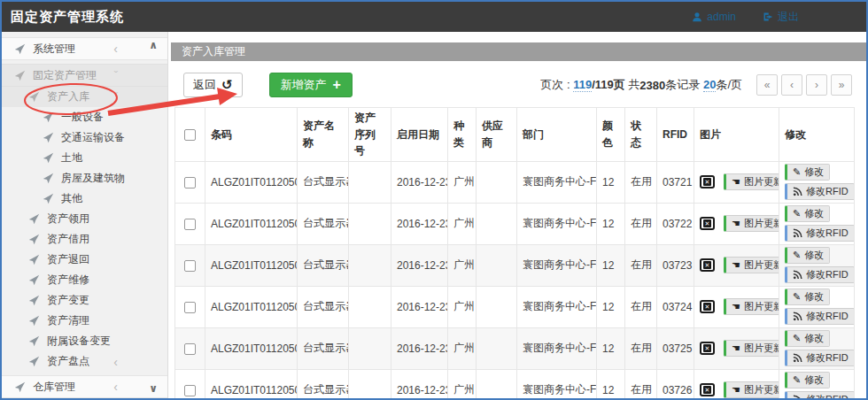 The height and width of the screenshot is (400, 868). What do you see at coordinates (736, 182) in the screenshot?
I see `hand-icon: ☚` at bounding box center [736, 182].